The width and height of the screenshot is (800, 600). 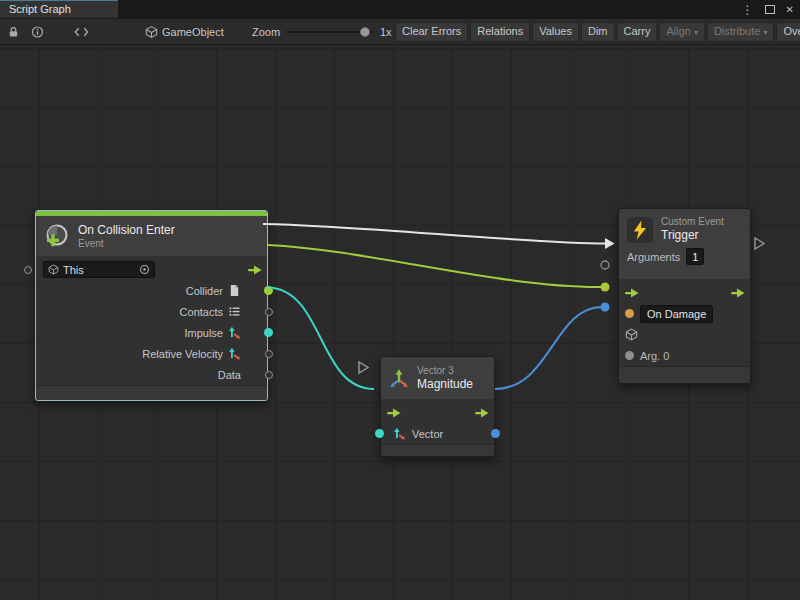 What do you see at coordinates (386, 32) in the screenshot?
I see `zoom-value: 1x` at bounding box center [386, 32].